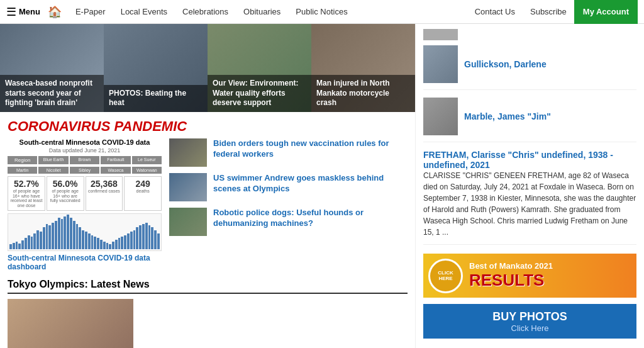 The image size is (644, 348). I want to click on best-mankato-ad: CLICK HERE Best of Mankato 2021 RESULTS, so click(530, 276).